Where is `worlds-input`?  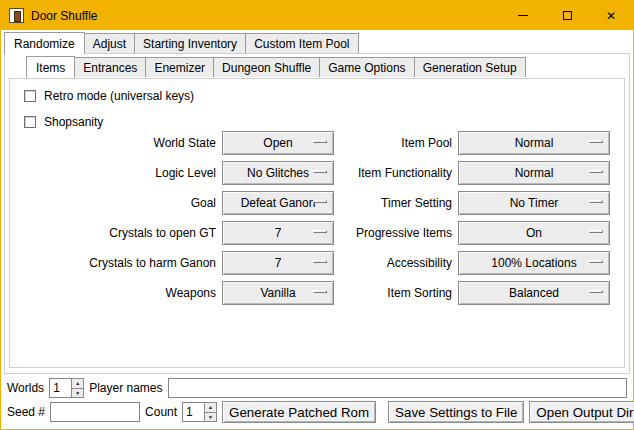 worlds-input is located at coordinates (60, 388).